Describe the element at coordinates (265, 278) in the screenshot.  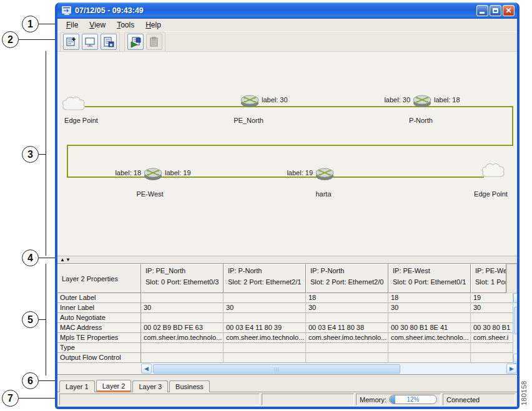
I see `column-header-p-north-1: IP: P-North Slot: 2 Port: Ethernet2/1` at that location.